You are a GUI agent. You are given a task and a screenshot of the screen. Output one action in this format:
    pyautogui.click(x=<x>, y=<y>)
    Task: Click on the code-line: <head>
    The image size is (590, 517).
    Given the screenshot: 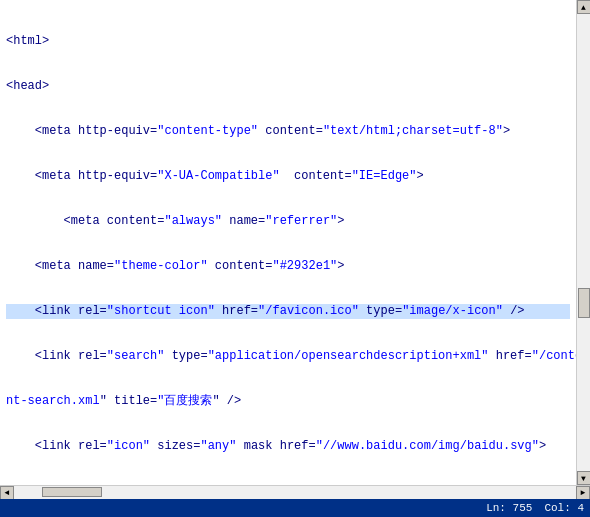 What is the action you would take?
    pyautogui.click(x=288, y=86)
    